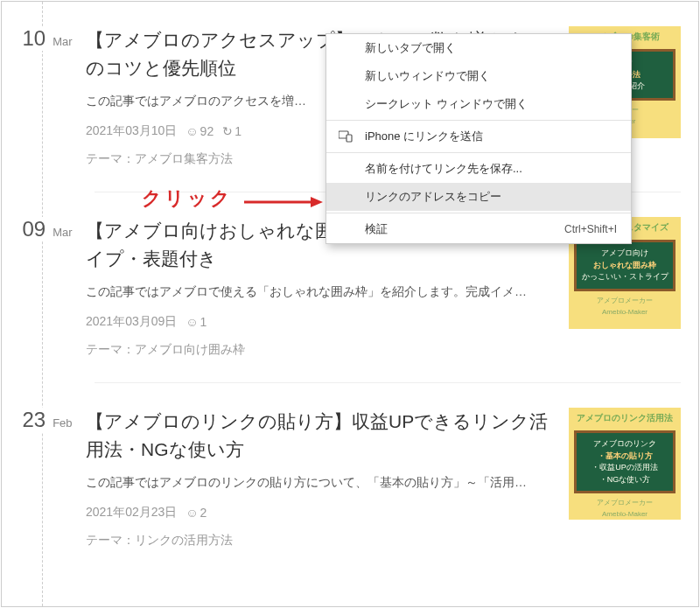 This screenshot has width=700, height=608. What do you see at coordinates (323, 436) in the screenshot?
I see `post-title-link: 【アメブロのリンクの貼り方】収益UPできるリンク活用法・NGな使い方` at bounding box center [323, 436].